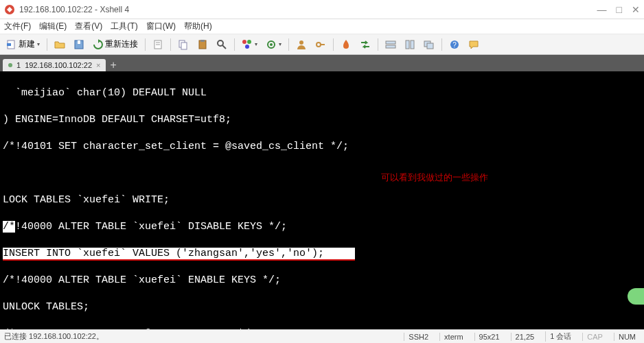  What do you see at coordinates (23, 44) in the screenshot?
I see `new-button: 新建 ▾` at bounding box center [23, 44].